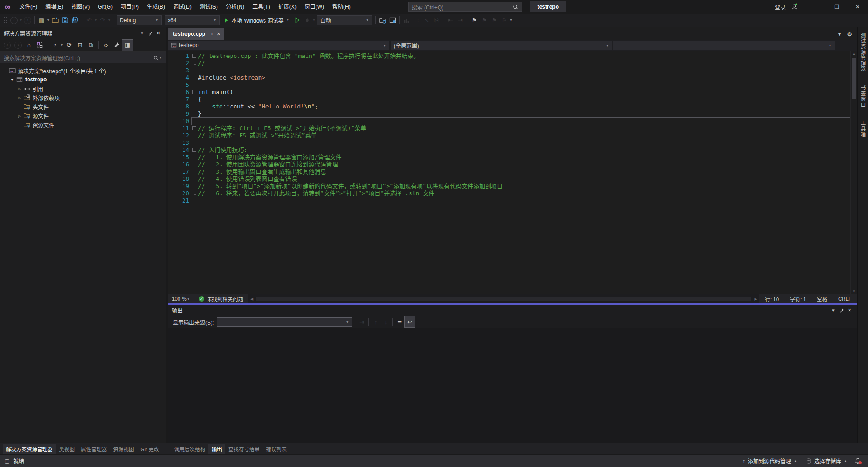  I want to click on member-scope-combo: ▾, so click(724, 45).